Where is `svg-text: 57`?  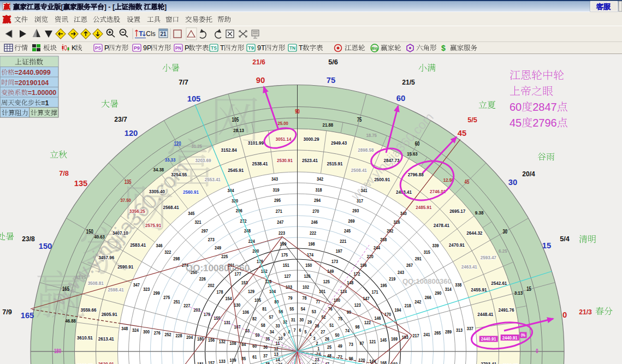
svg-text: 57 is located at coordinates (271, 317).